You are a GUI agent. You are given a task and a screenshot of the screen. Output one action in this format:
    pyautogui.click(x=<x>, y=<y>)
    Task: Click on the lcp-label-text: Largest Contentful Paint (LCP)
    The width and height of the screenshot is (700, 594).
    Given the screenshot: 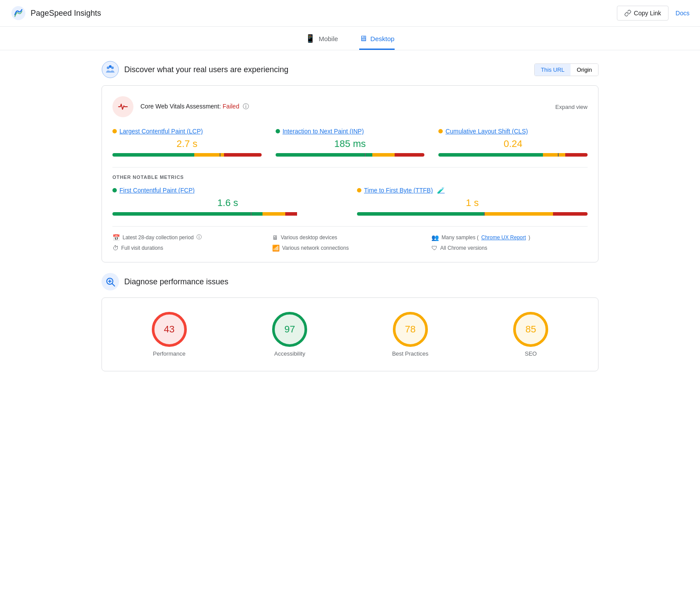 What is the action you would take?
    pyautogui.click(x=161, y=131)
    